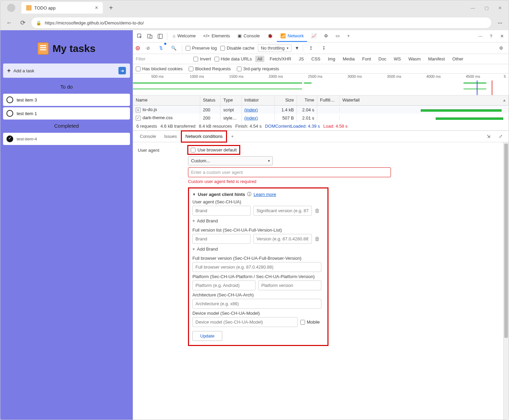 This screenshot has height=420, width=509. What do you see at coordinates (138, 48) in the screenshot?
I see `record-button` at bounding box center [138, 48].